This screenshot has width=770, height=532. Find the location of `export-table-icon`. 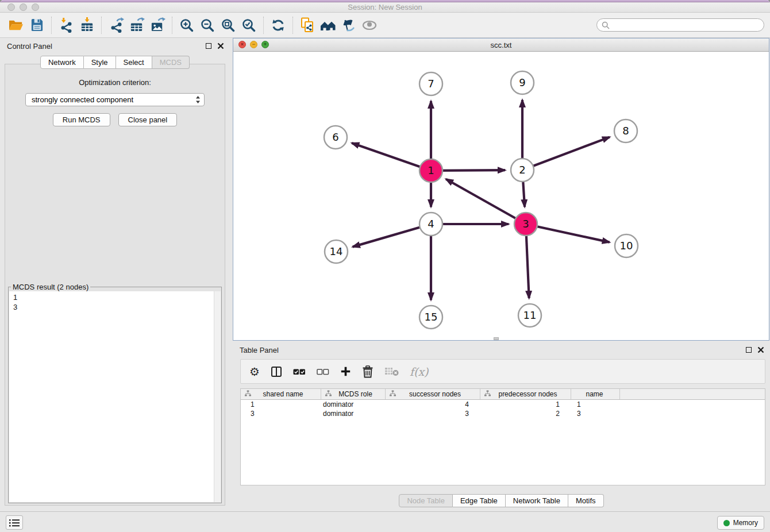

export-table-icon is located at coordinates (137, 25).